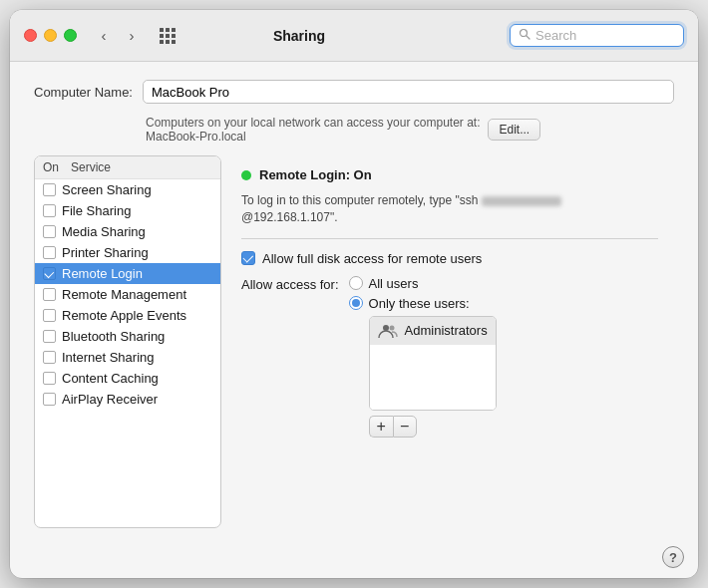 The width and height of the screenshot is (708, 588). Describe the element at coordinates (128, 295) in the screenshot. I see `service-item: Remote Management` at that location.